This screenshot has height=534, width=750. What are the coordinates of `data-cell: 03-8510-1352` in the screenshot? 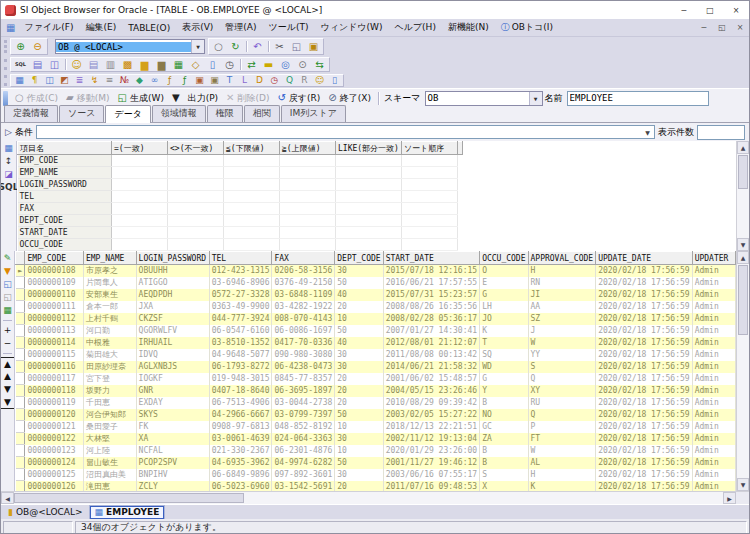 It's located at (240, 343).